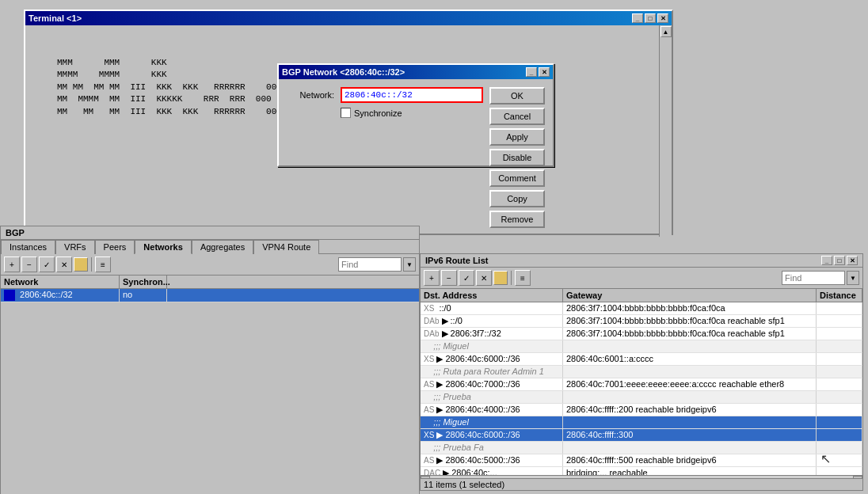 The image size is (868, 494). I want to click on comment-cell: ;;; Miguel, so click(492, 423).